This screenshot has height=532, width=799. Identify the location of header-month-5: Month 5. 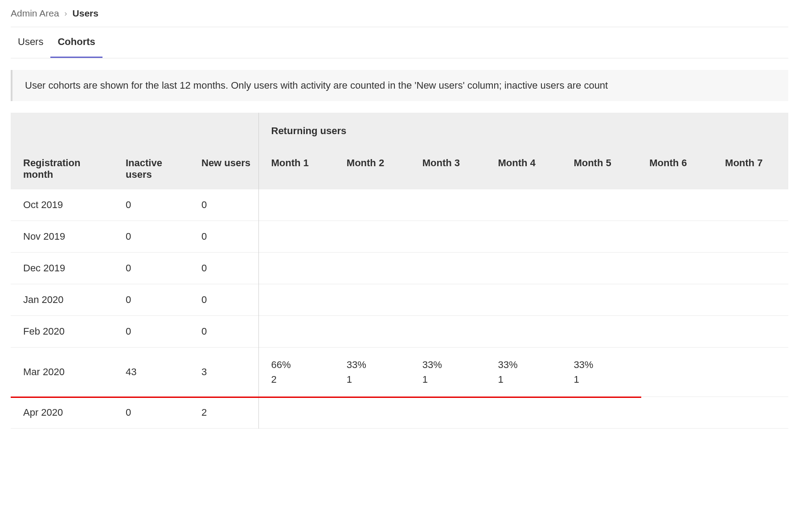
(599, 170).